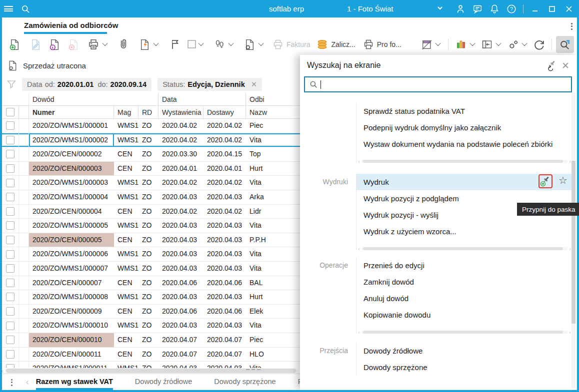 The height and width of the screenshot is (392, 579). What do you see at coordinates (26, 9) in the screenshot?
I see `global-search-icon` at bounding box center [26, 9].